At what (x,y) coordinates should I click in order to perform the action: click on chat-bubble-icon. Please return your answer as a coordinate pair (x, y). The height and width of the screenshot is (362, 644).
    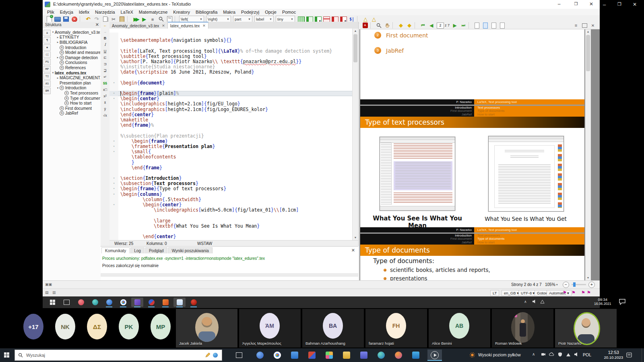
    Looking at the image, I should click on (622, 302).